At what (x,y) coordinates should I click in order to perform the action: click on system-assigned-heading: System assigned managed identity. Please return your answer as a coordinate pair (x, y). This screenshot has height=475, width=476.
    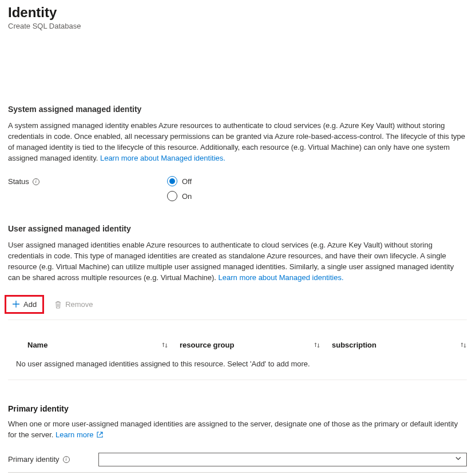
    Looking at the image, I should click on (237, 109).